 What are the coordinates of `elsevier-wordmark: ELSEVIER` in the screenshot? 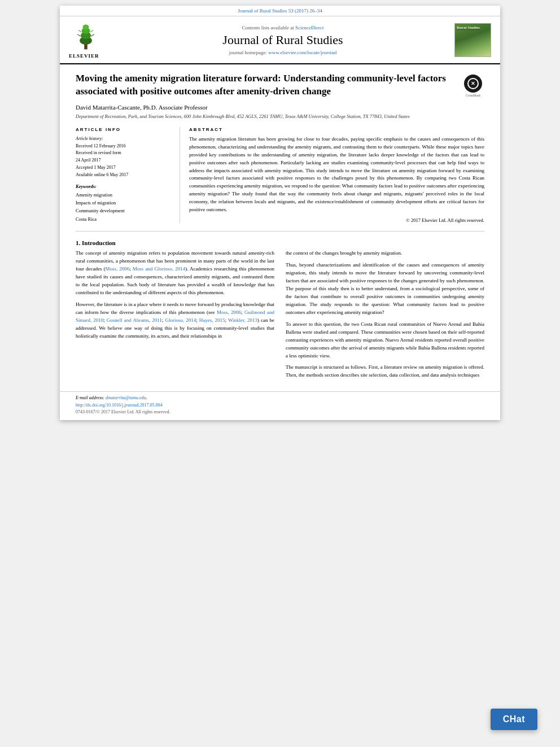 It's located at (84, 56).